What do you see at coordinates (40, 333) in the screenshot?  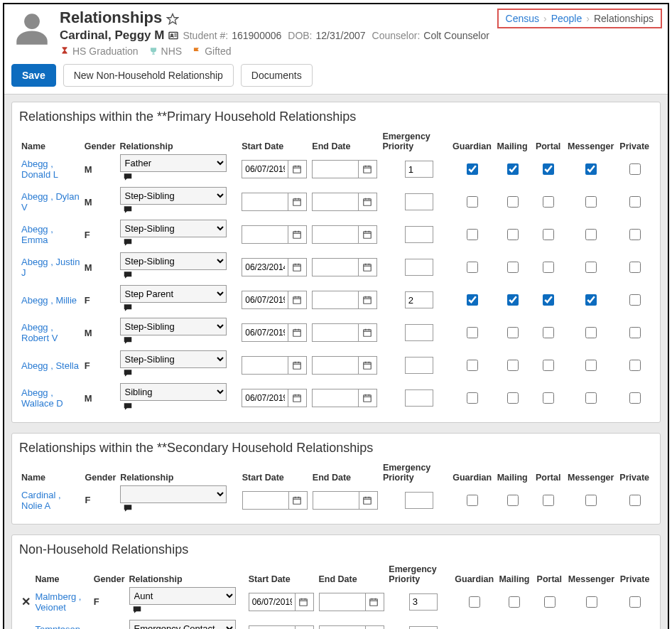 I see `person-link: Abegg , Robert V` at bounding box center [40, 333].